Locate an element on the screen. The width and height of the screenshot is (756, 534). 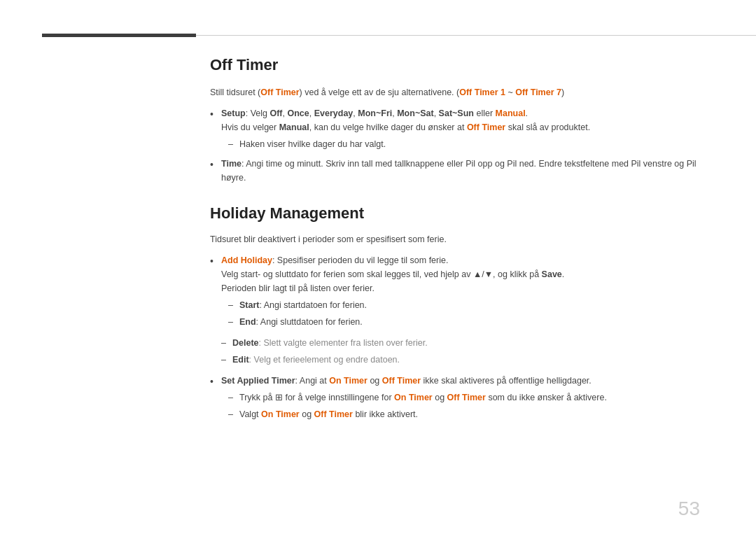
sub2-text2: og is located at coordinates (307, 414).